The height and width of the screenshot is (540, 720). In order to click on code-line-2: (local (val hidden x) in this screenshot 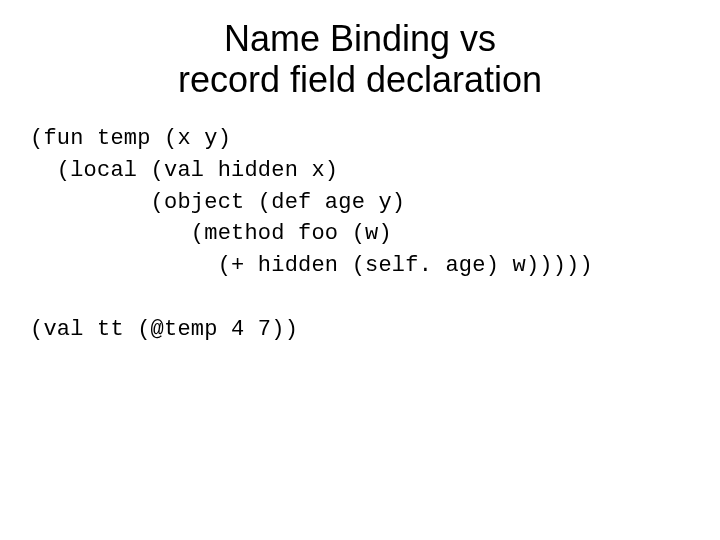, I will do `click(184, 170)`.